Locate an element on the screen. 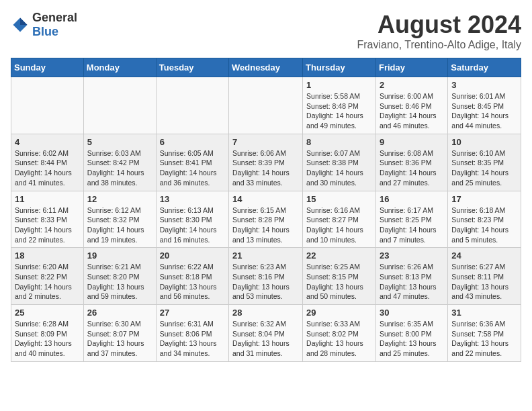  logo-icon is located at coordinates (20, 25).